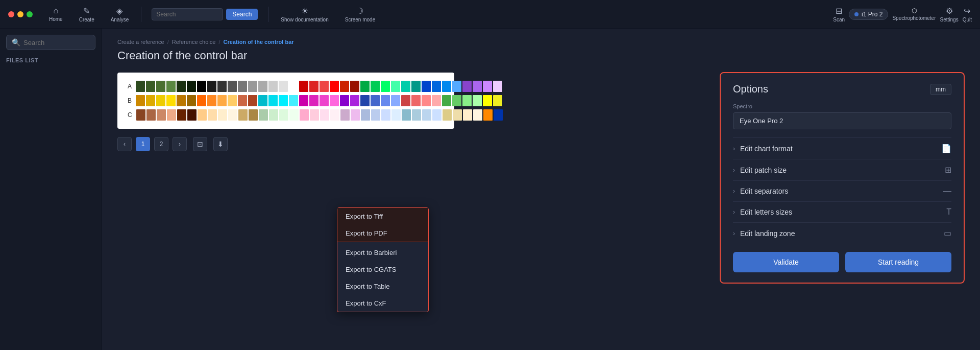 The image size is (980, 350). I want to click on next-page-btn: ›, so click(180, 144).